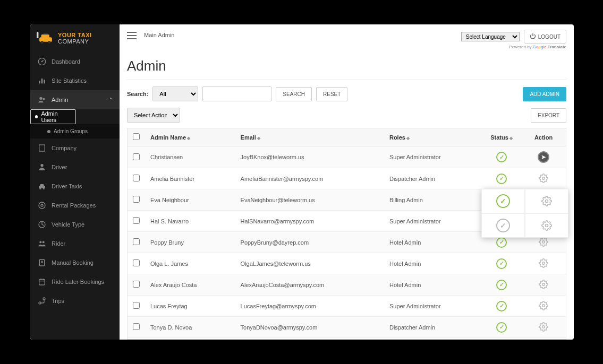 Image resolution: width=603 pixels, height=364 pixels. What do you see at coordinates (175, 94) in the screenshot?
I see `search-filter-select: All` at bounding box center [175, 94].